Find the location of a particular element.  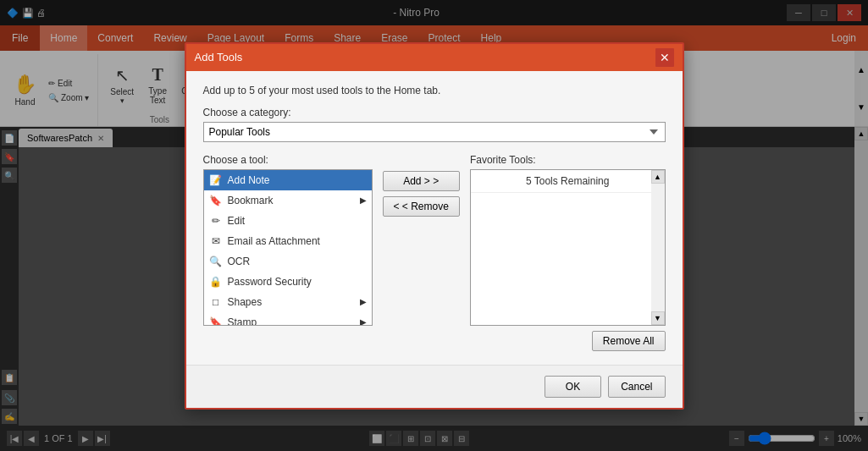

tools-list-col: Choose a tool: 📝 Add Note 🔖 Bookmark ▶ is located at coordinates (288, 240).